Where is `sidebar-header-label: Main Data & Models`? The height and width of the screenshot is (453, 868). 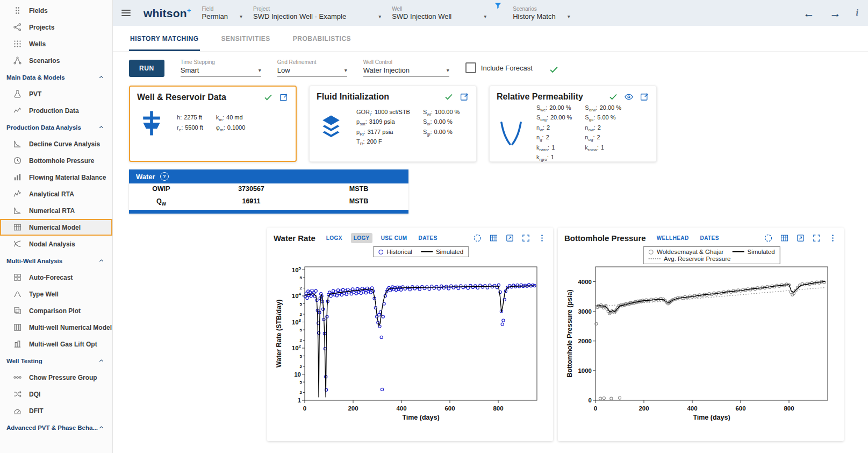 sidebar-header-label: Main Data & Models is located at coordinates (35, 77).